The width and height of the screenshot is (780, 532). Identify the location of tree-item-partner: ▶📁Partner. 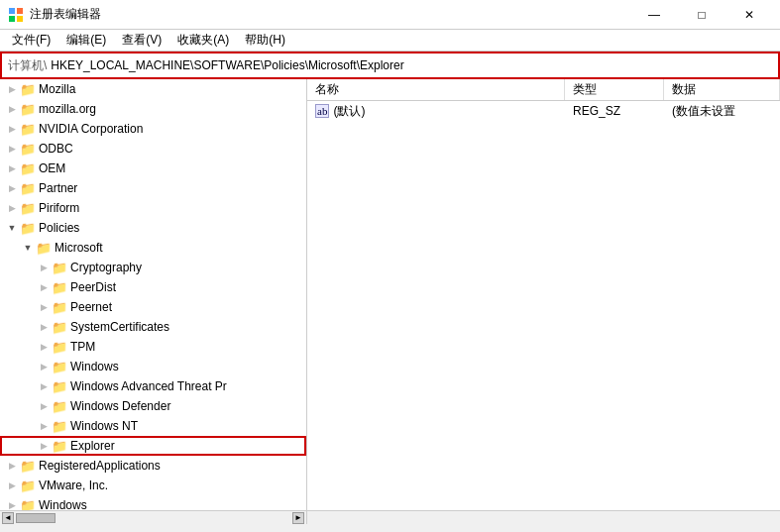
(153, 188).